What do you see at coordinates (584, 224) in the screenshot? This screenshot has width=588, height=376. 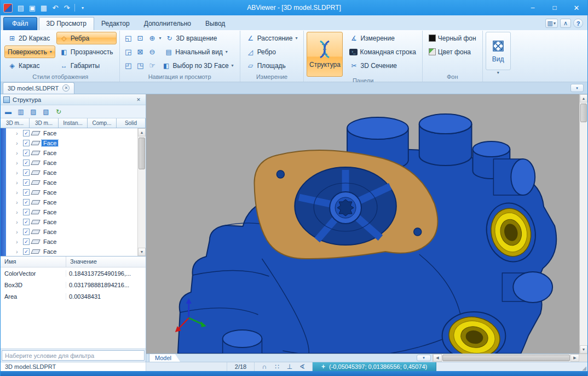 I see `viewport-vertical-scrollbar: ▲ ▼` at bounding box center [584, 224].